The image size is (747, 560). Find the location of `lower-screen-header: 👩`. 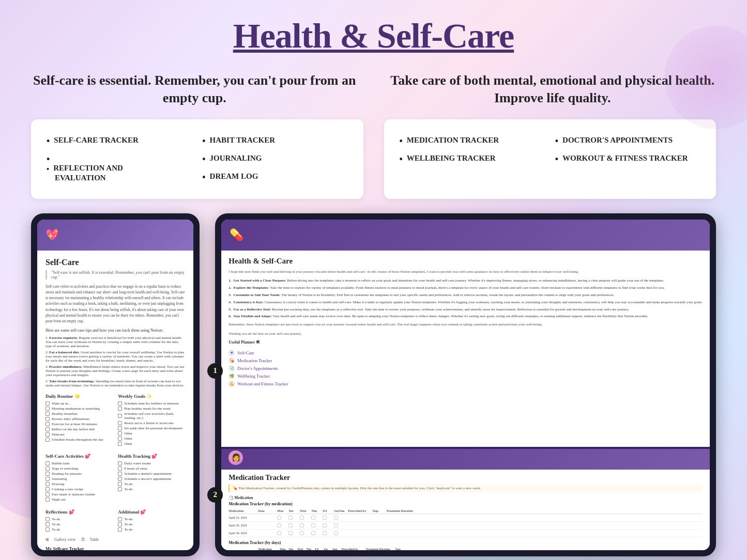

lower-screen-header: 👩 is located at coordinates (465, 459).